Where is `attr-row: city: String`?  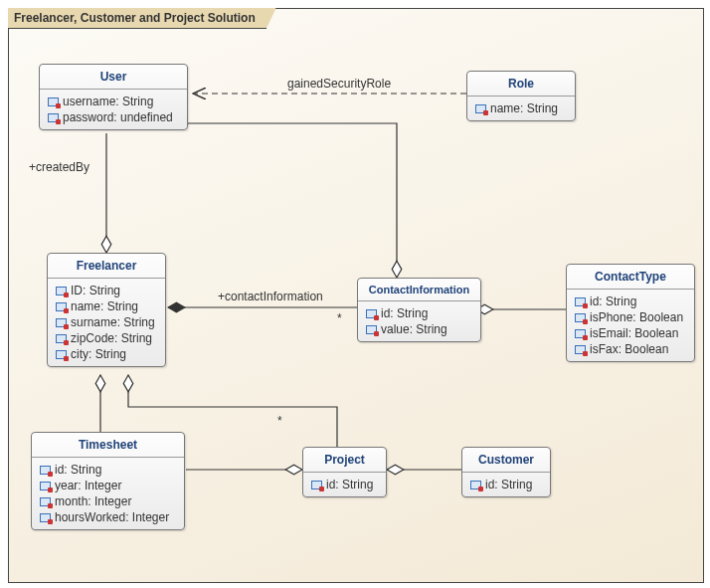
attr-row: city: String is located at coordinates (106, 354).